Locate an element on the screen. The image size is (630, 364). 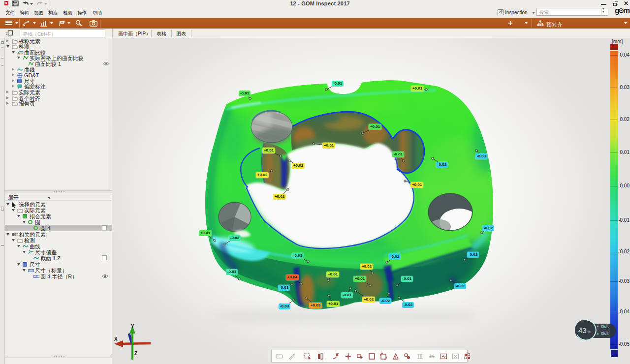
svg-text: X is located at coordinates (116, 339).